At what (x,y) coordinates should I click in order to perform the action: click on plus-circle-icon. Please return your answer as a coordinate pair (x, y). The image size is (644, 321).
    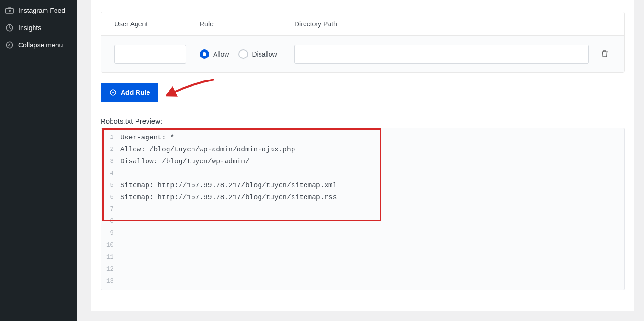
    Looking at the image, I should click on (113, 92).